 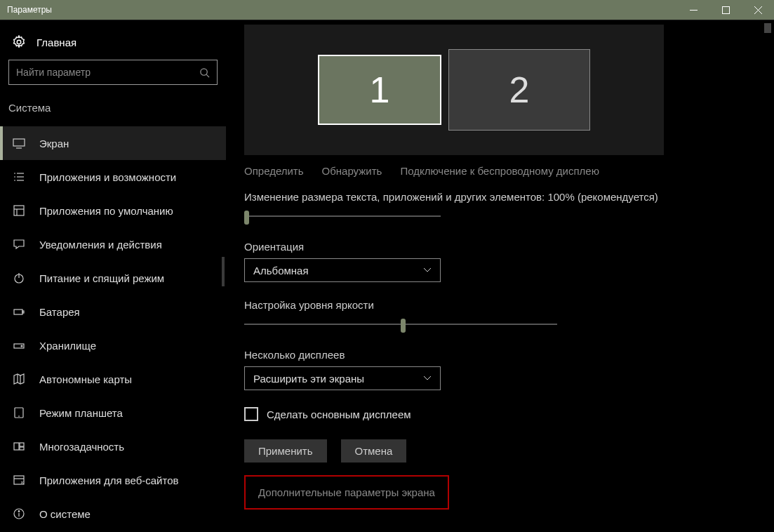 I want to click on search-input, so click(x=108, y=72).